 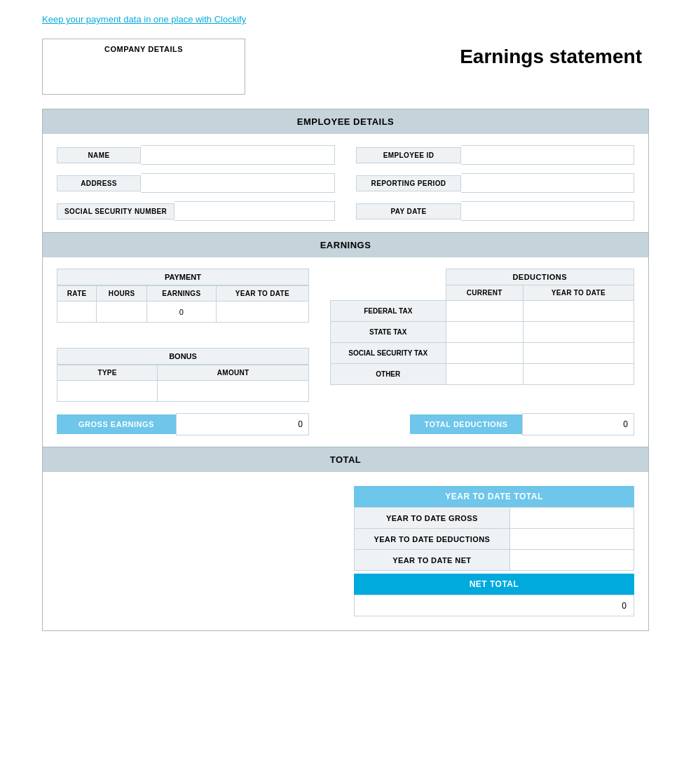 What do you see at coordinates (196, 155) in the screenshot?
I see `name-field-row: NAME` at bounding box center [196, 155].